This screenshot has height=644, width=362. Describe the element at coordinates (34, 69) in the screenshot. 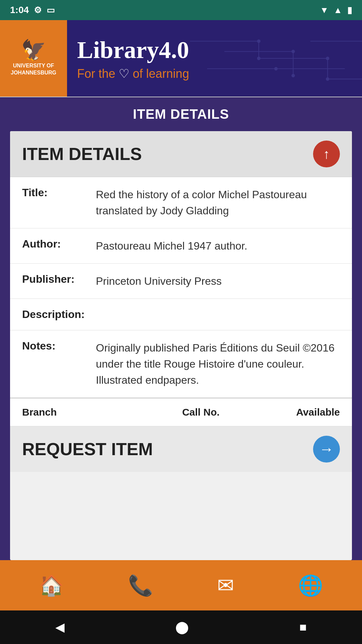

I see `university-name: UNIVERSITY OF JOHANNESBURG` at that location.